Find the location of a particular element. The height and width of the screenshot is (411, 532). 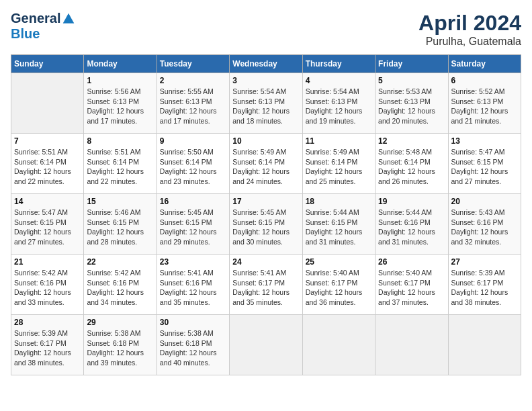

day-info: Sunrise: 5:46 AM Sunset: 6:15 PM Dayligh… is located at coordinates (120, 227).